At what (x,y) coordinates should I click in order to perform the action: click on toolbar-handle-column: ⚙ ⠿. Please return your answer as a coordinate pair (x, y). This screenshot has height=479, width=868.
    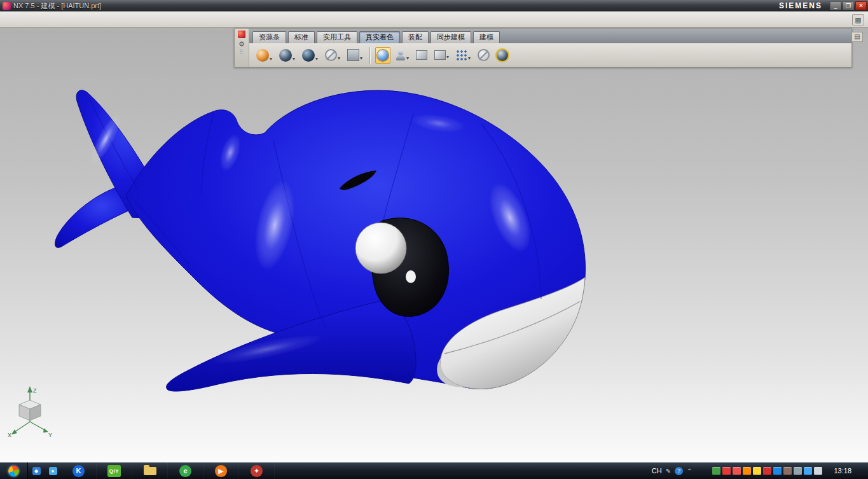
    Looking at the image, I should click on (242, 48).